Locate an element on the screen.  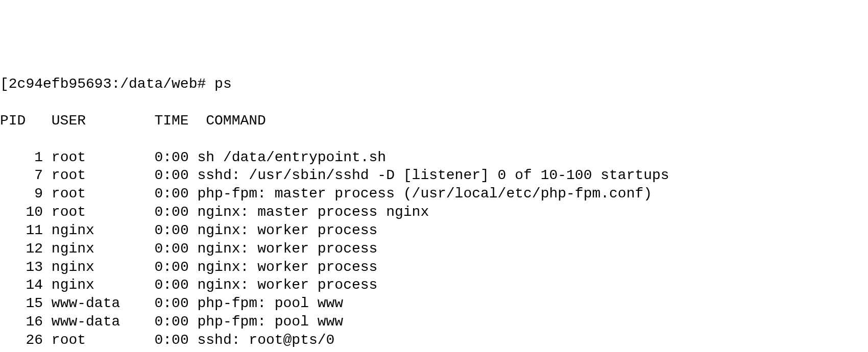
ps-cell-pid: 11 is located at coordinates (21, 231).